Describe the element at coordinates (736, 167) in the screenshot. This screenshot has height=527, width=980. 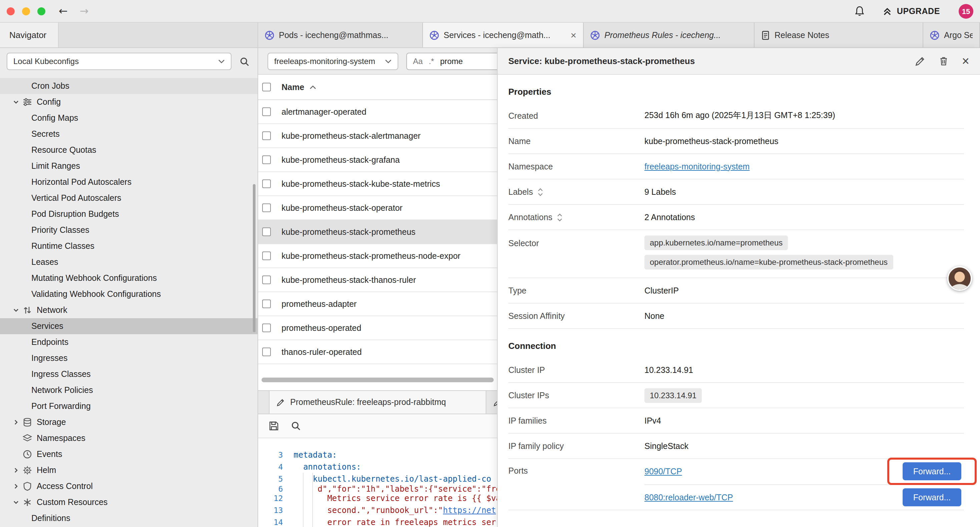
I see `detail-row-namespace: Namespace freeleaps-monitoring-system` at that location.